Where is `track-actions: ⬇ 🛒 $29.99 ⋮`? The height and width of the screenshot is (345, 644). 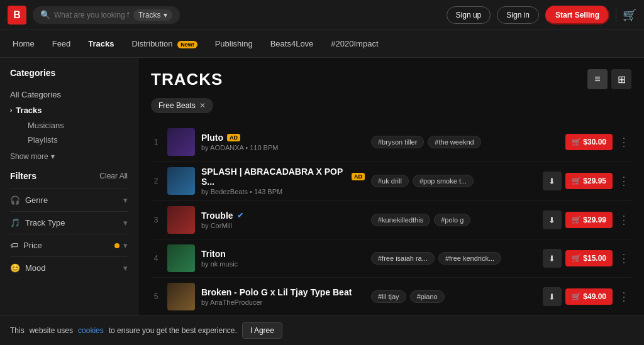
track-actions: ⬇ 🛒 $29.99 ⋮ is located at coordinates (587, 220).